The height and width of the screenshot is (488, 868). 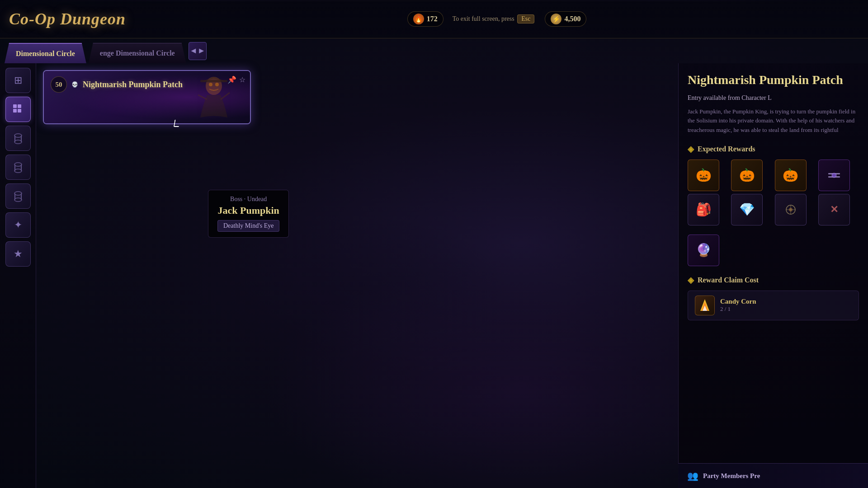 What do you see at coordinates (703, 175) in the screenshot?
I see `reward-item-1: 🎃` at bounding box center [703, 175].